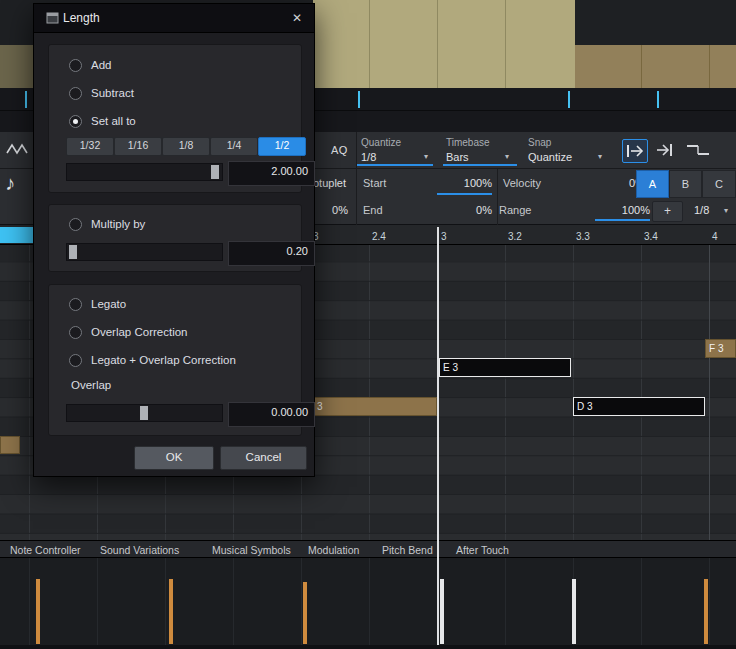 This screenshot has width=736, height=649. Describe the element at coordinates (140, 550) in the screenshot. I see `tab-sound-variations: Sound Variations` at that location.